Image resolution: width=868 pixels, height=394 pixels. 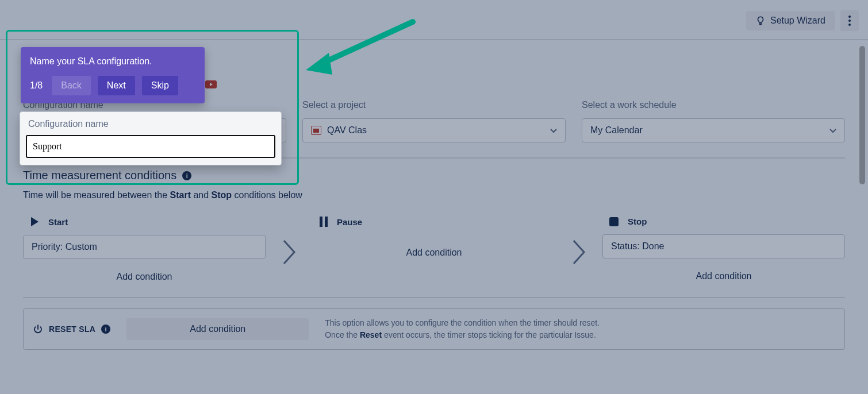 What do you see at coordinates (160, 86) in the screenshot?
I see `tour-skip-button: Skip` at bounding box center [160, 86].